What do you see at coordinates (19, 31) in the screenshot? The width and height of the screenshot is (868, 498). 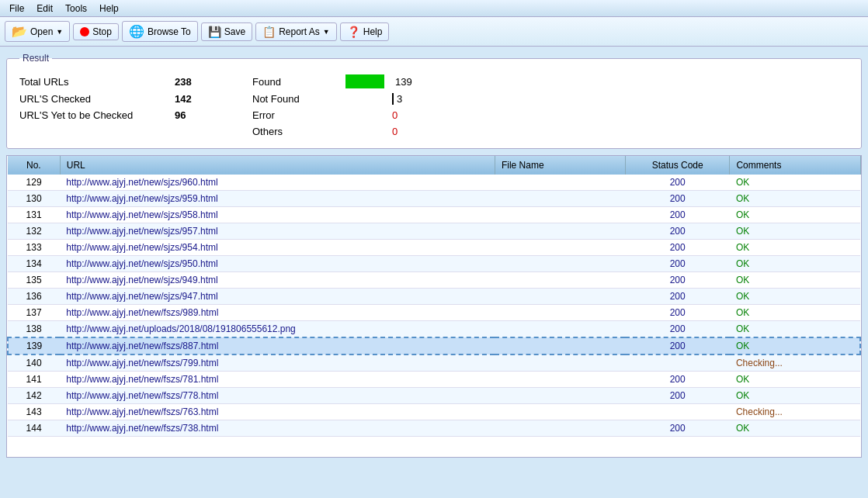 I see `open-icon: 📂` at bounding box center [19, 31].